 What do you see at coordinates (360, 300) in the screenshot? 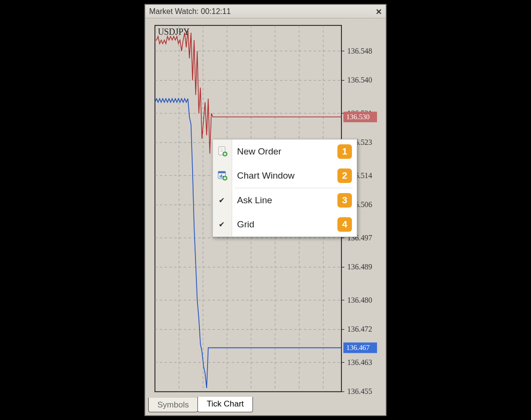
I see `svg-text: 136.480` at bounding box center [360, 300].